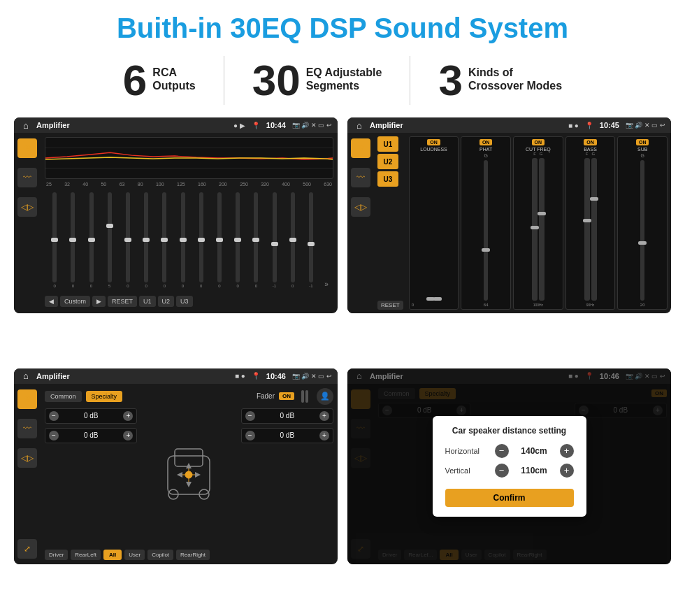  What do you see at coordinates (344, 85) in the screenshot?
I see `stat-label-eq-2: Segments` at bounding box center [344, 85].